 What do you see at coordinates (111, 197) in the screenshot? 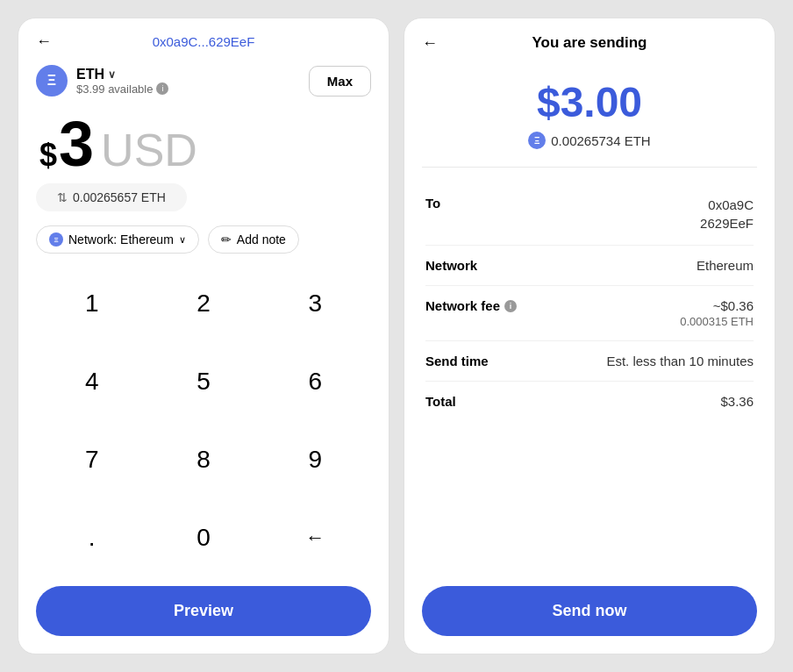
I see `eth-equivalent: ⇅ 0.00265657 ETH` at bounding box center [111, 197].